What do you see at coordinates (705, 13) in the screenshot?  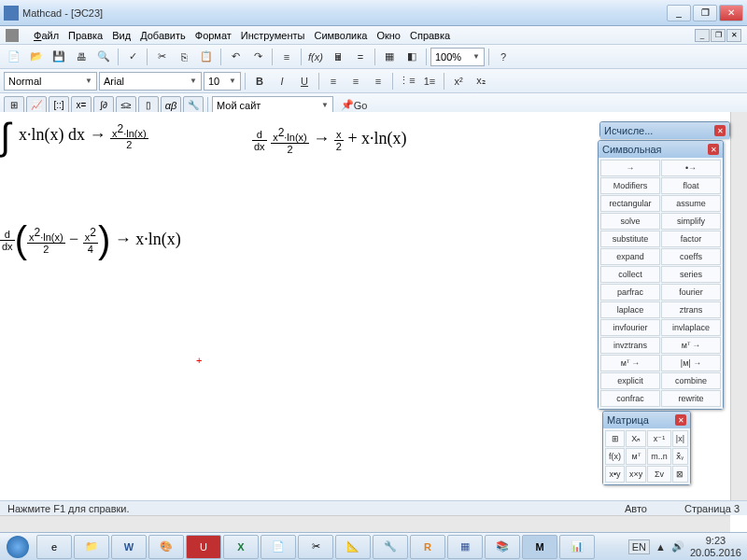 I see `maximize-button: ❐` at bounding box center [705, 13].